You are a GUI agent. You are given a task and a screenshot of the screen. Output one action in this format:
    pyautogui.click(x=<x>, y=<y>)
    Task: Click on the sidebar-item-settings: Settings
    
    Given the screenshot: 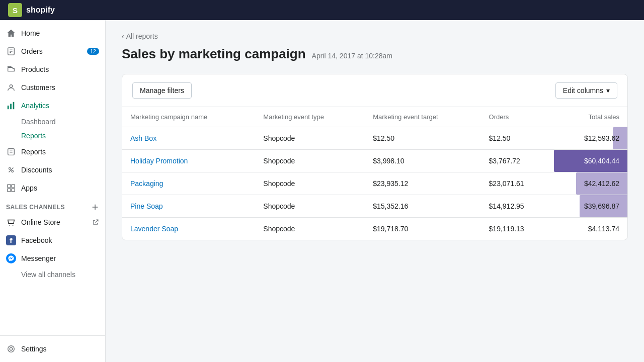 What is the action you would take?
    pyautogui.click(x=52, y=349)
    